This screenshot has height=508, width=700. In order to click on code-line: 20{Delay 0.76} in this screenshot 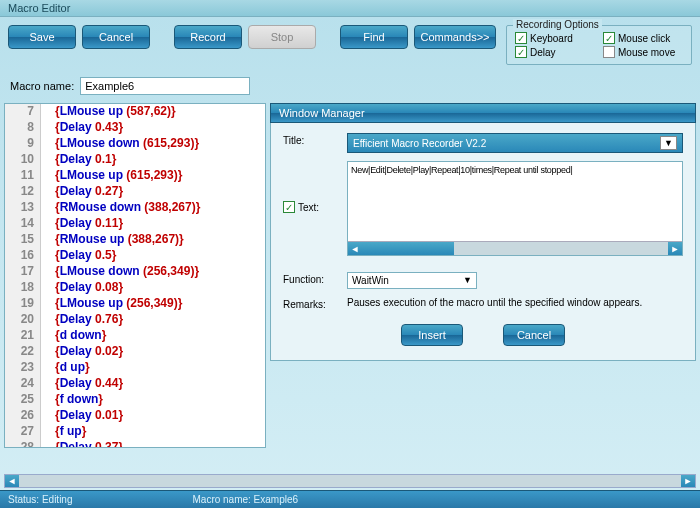, I will do `click(135, 320)`.